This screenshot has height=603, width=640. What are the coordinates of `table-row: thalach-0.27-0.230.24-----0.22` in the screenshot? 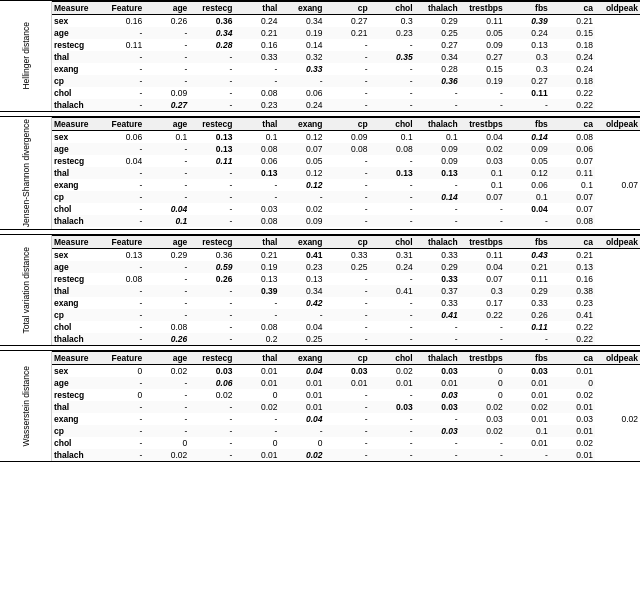 It's located at (346, 105).